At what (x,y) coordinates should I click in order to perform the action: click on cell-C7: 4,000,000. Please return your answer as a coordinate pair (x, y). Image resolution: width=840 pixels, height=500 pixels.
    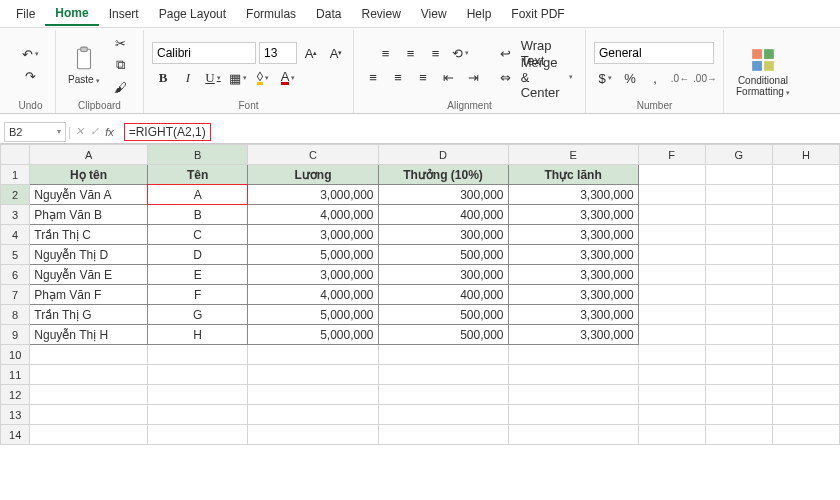
    Looking at the image, I should click on (313, 295).